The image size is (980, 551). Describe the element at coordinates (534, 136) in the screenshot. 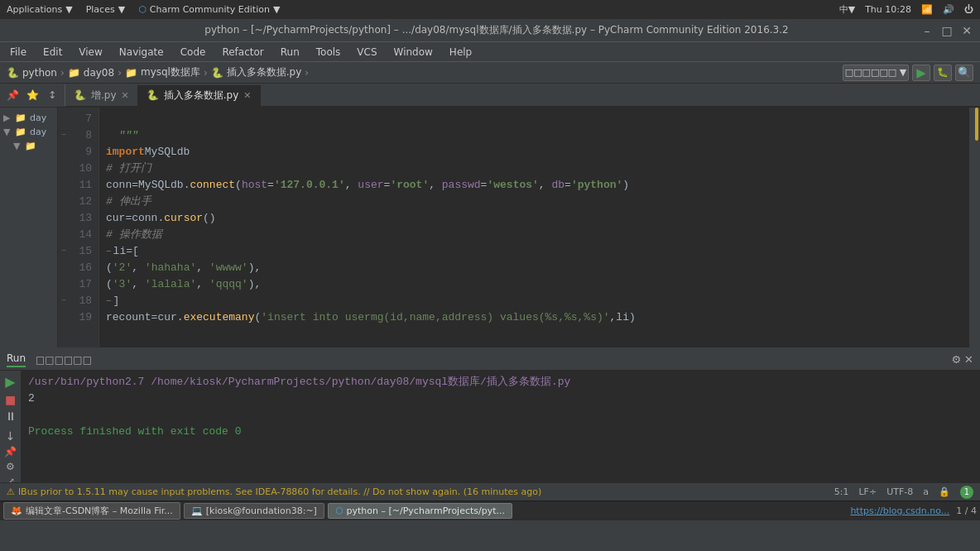

I see `code-line-8: """` at that location.